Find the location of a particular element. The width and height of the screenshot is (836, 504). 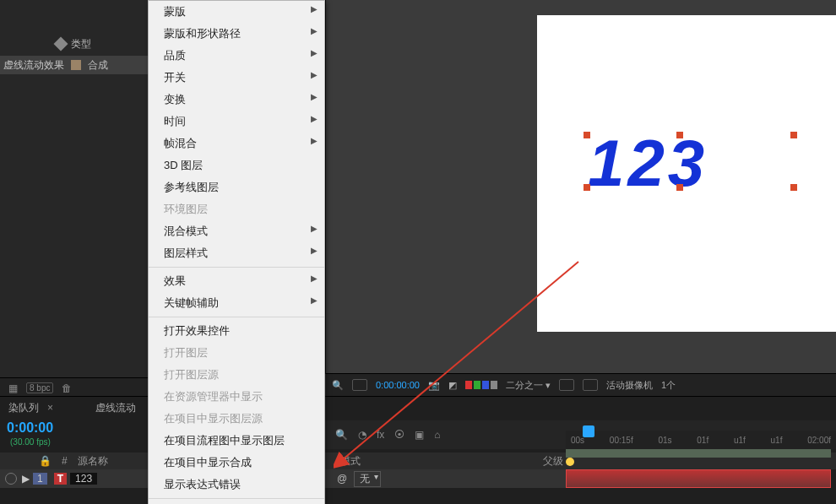

tab-render-queue: 染队列 is located at coordinates (24, 409).